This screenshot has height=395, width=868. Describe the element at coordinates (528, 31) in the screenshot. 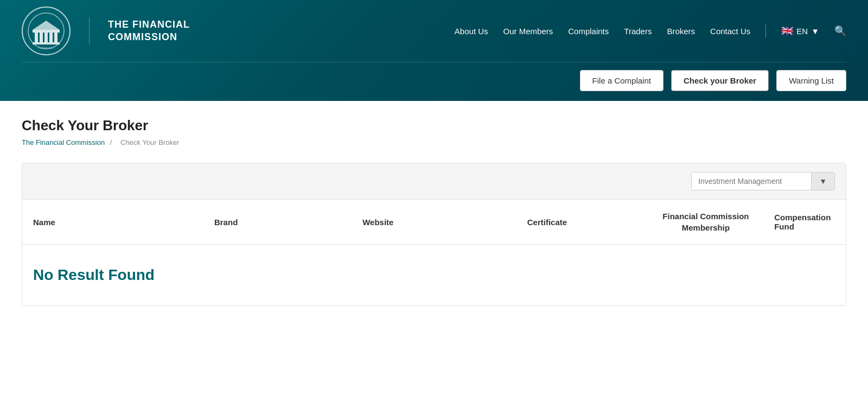

I see `nav-our-members: Our Members` at that location.